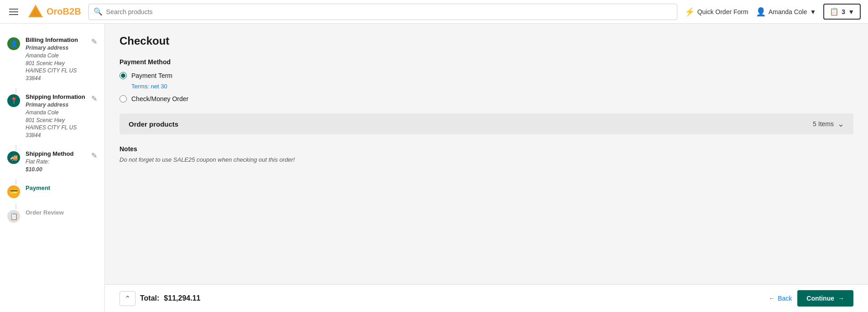 This screenshot has height=312, width=868. I want to click on billing-step-title: Billing Information, so click(56, 40).